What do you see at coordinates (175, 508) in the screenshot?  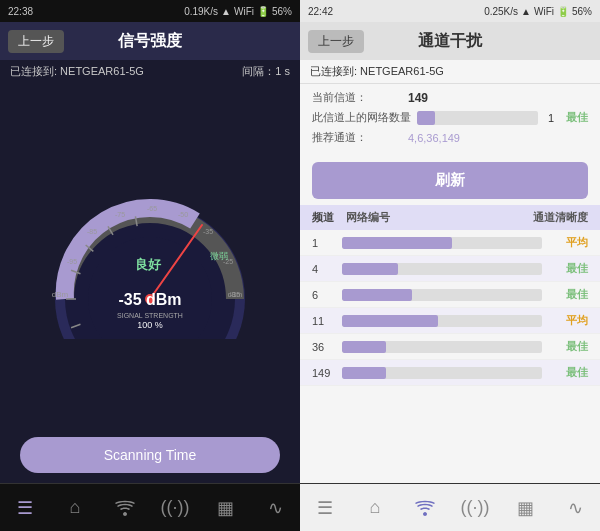 I see `nav-signal: ((·))` at bounding box center [175, 508].